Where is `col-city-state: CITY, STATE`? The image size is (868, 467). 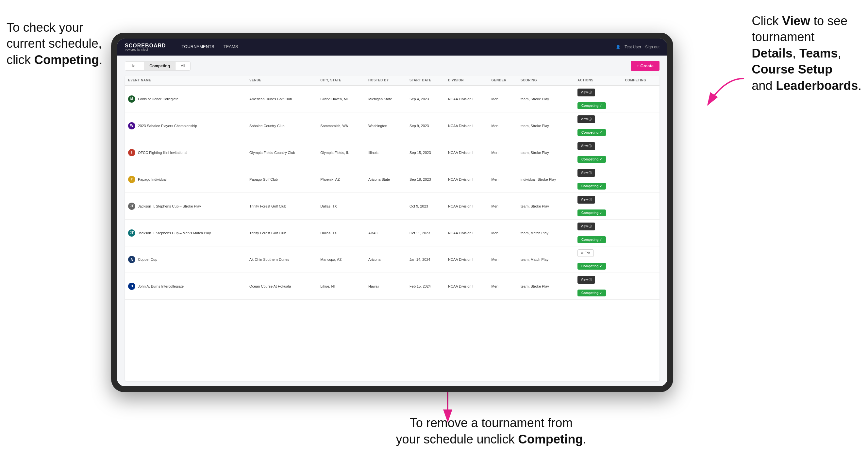 col-city-state: CITY, STATE is located at coordinates (341, 80).